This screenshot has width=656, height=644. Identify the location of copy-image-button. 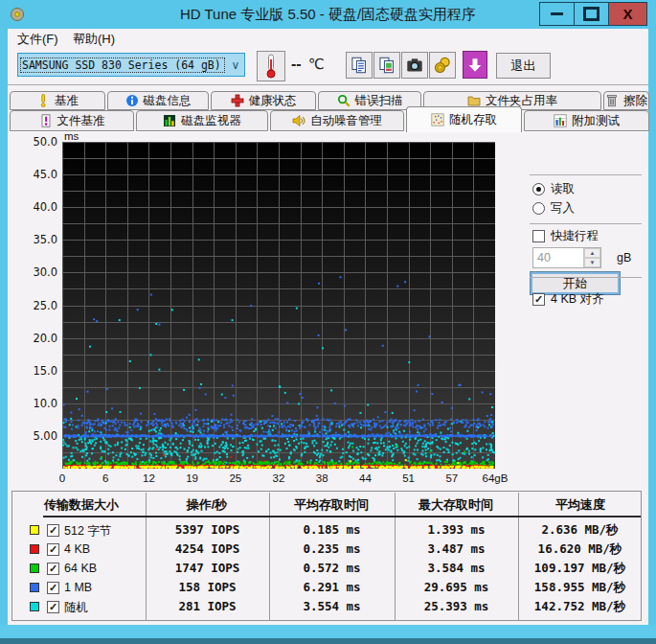
(387, 65).